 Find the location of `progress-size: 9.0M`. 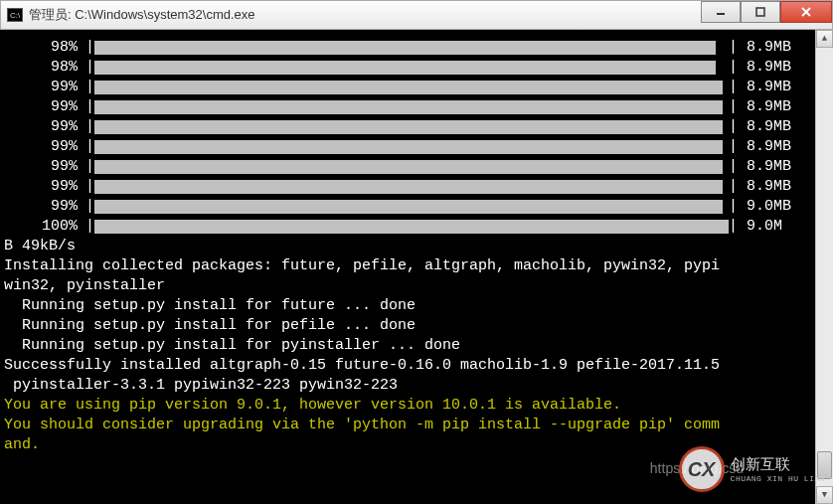

progress-size: 9.0M is located at coordinates (759, 227).